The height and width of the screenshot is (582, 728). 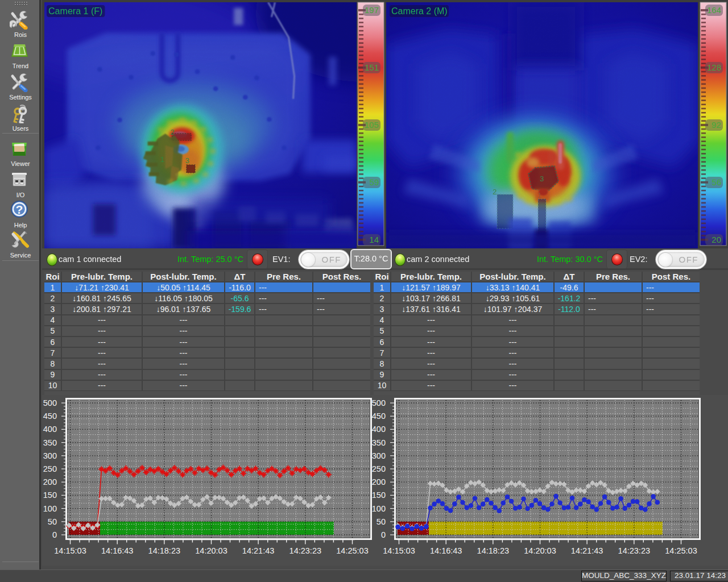 What do you see at coordinates (717, 125) in the screenshot?
I see `svg-text: 92` at bounding box center [717, 125].